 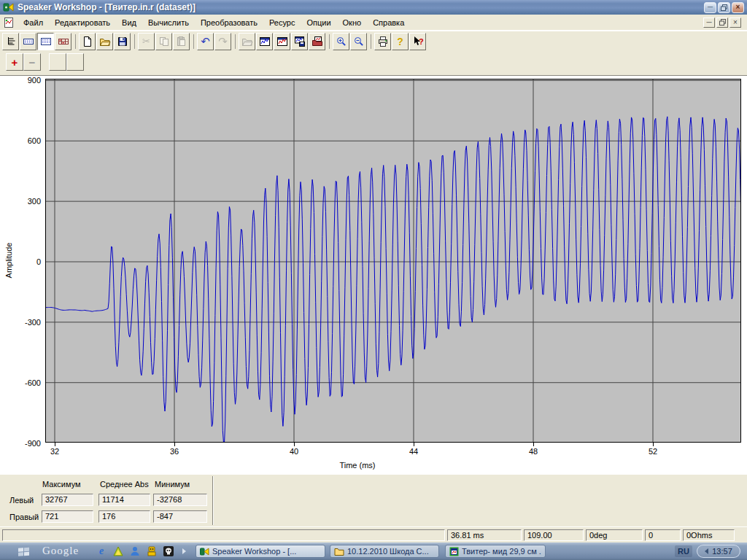 I want to click on stat-row-label-1: Правый, so click(x=24, y=517).